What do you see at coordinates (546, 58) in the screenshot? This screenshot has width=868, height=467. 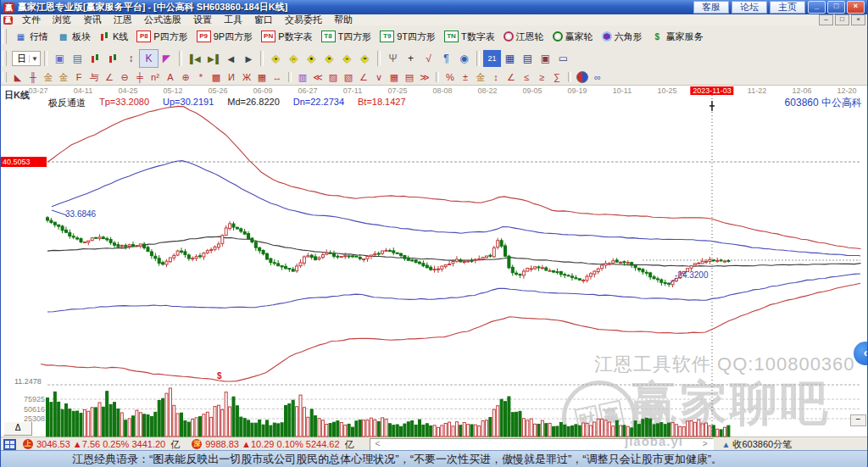 I see `save-icon: ▣` at bounding box center [546, 58].